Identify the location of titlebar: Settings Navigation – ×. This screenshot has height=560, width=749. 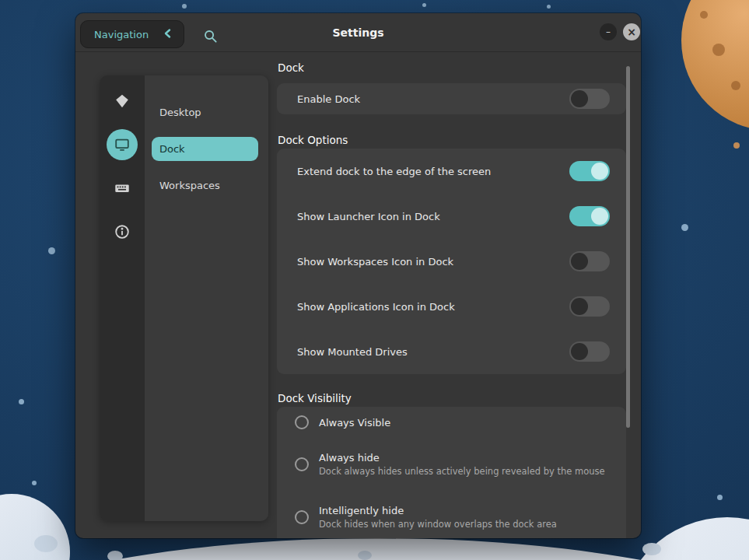
(358, 33).